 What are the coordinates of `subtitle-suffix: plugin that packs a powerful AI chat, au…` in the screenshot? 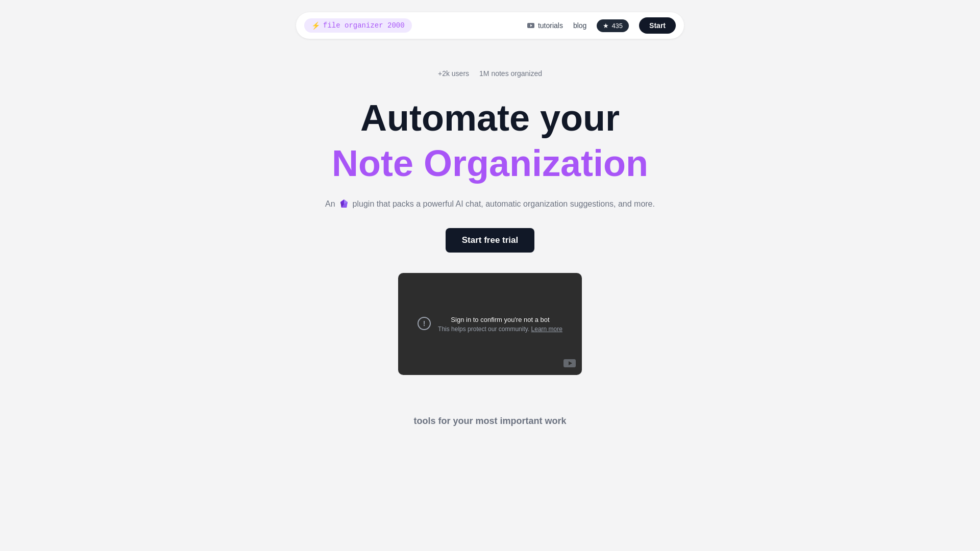 It's located at (504, 204).